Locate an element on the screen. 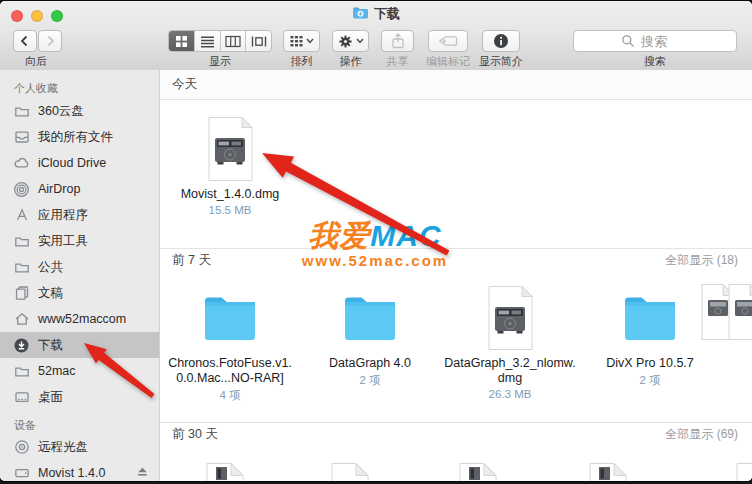  view-label: 显示 is located at coordinates (220, 62).